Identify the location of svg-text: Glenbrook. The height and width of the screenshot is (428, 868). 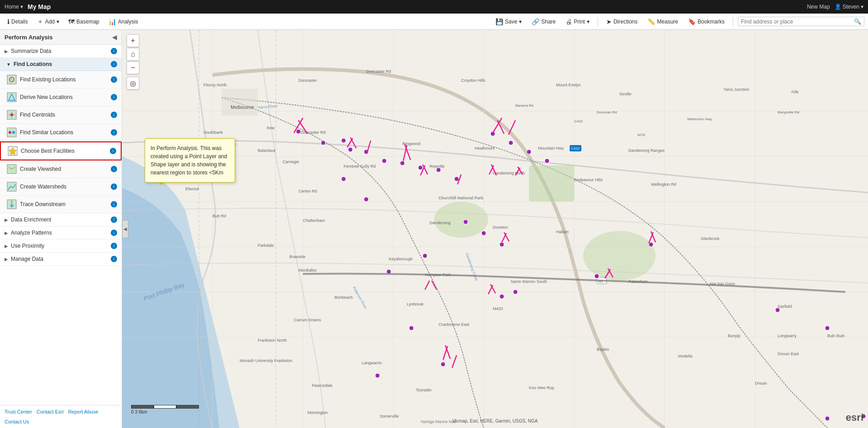
(710, 239).